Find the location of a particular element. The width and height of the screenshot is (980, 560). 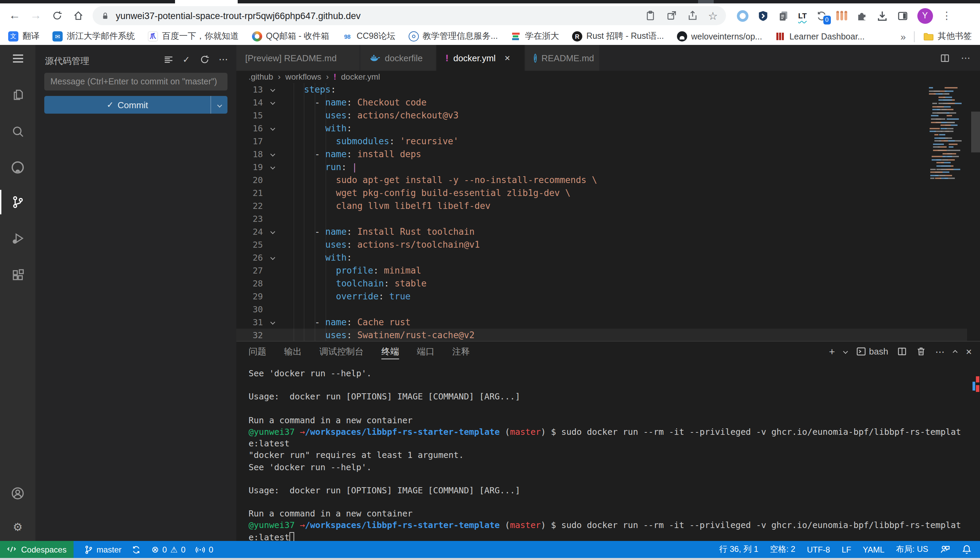

code-line: 20 sudo apt-get install -y --no-install-… is located at coordinates (608, 180).